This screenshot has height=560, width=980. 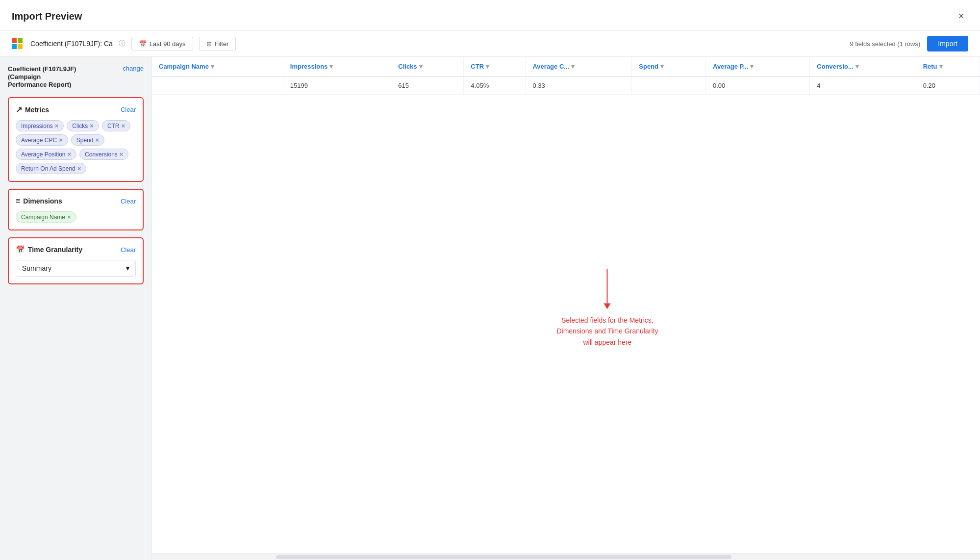 What do you see at coordinates (42, 69) in the screenshot?
I see `source-title-line1: Coefficient (F107L9JF)` at bounding box center [42, 69].